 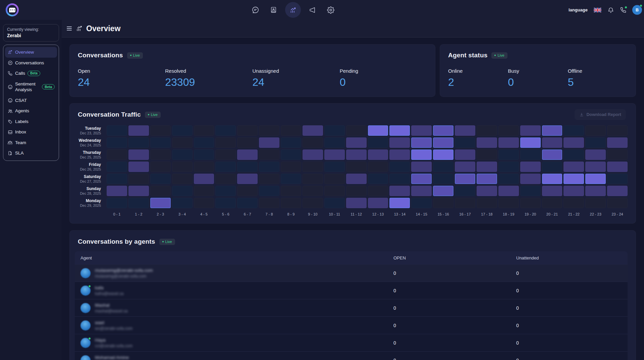 What do you see at coordinates (351, 356) in the screenshot?
I see `agent-row: Mohamad Aminema@zerabi-sofa.com00` at bounding box center [351, 356].